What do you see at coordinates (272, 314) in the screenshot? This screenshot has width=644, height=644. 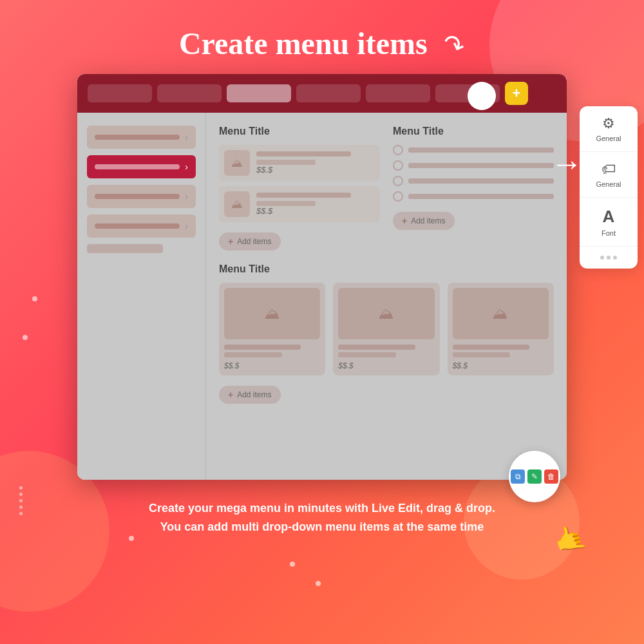 I see `menu-grid-image-1: ⛰` at bounding box center [272, 314].